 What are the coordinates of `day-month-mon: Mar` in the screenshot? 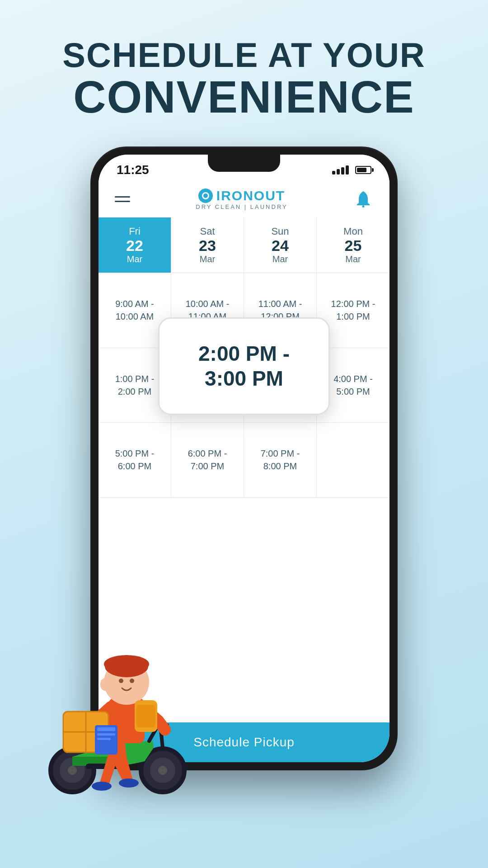 It's located at (353, 259).